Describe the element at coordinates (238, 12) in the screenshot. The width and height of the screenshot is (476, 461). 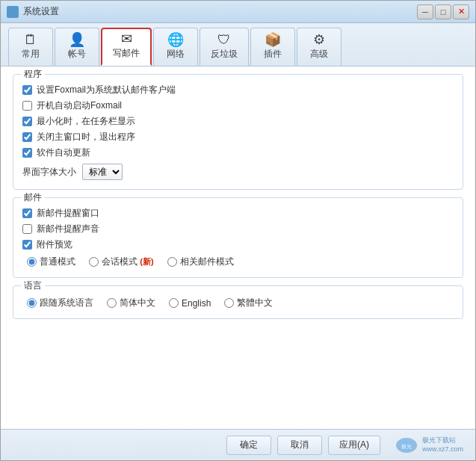
I see `title-bar: 系统设置 ─ □ ✕` at that location.